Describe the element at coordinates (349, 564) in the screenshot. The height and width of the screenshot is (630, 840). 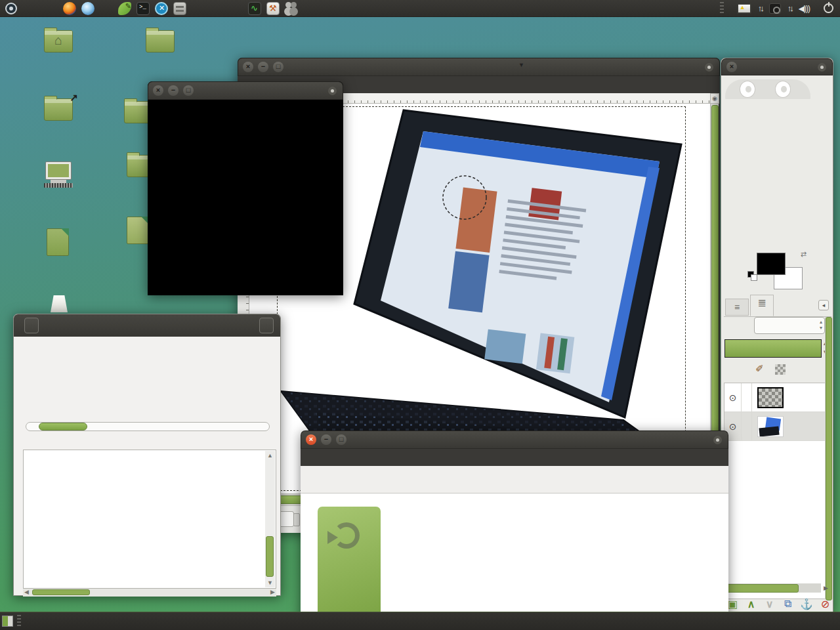
I see `mate-badge` at that location.